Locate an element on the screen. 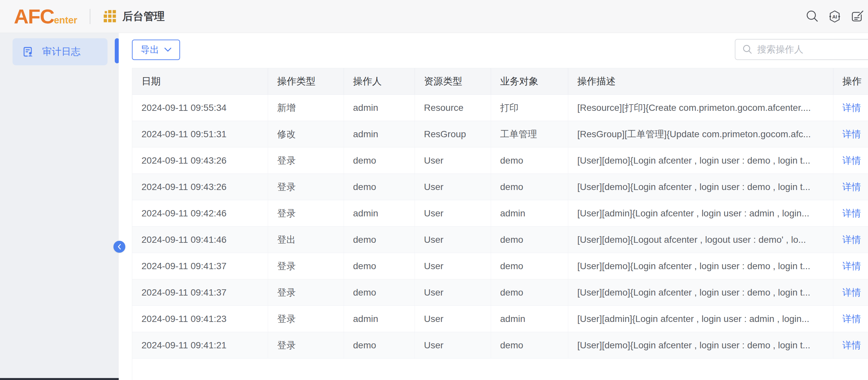 This screenshot has width=868, height=380. search-input-icon is located at coordinates (747, 49).